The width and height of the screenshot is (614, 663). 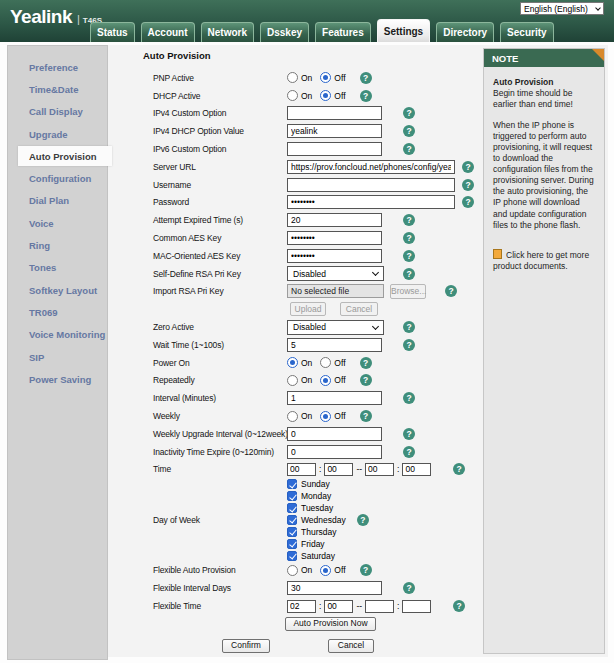 What do you see at coordinates (408, 292) in the screenshot?
I see `browse-button: Browse...` at bounding box center [408, 292].